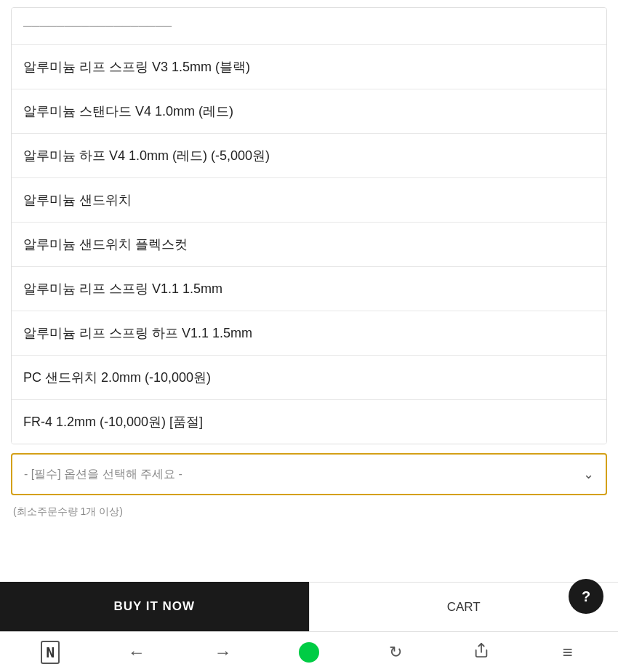 The image size is (618, 672). What do you see at coordinates (568, 652) in the screenshot?
I see `nav-menu-button: ≡` at bounding box center [568, 652].